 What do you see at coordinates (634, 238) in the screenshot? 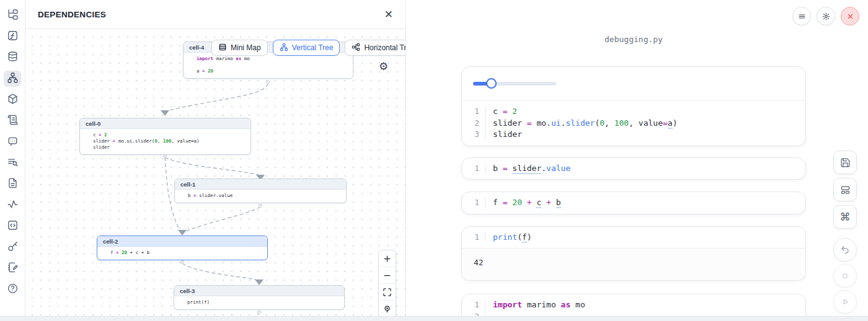
I see `code-editor: 1print(f)` at bounding box center [634, 238].